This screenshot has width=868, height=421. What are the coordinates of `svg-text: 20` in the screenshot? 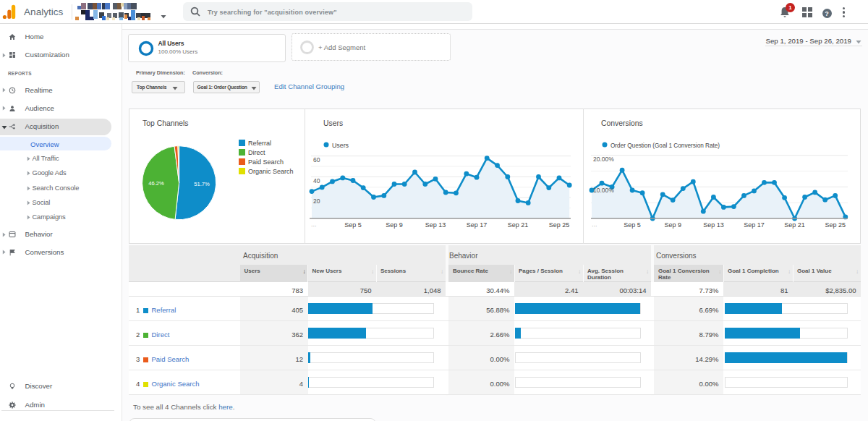 It's located at (317, 201).